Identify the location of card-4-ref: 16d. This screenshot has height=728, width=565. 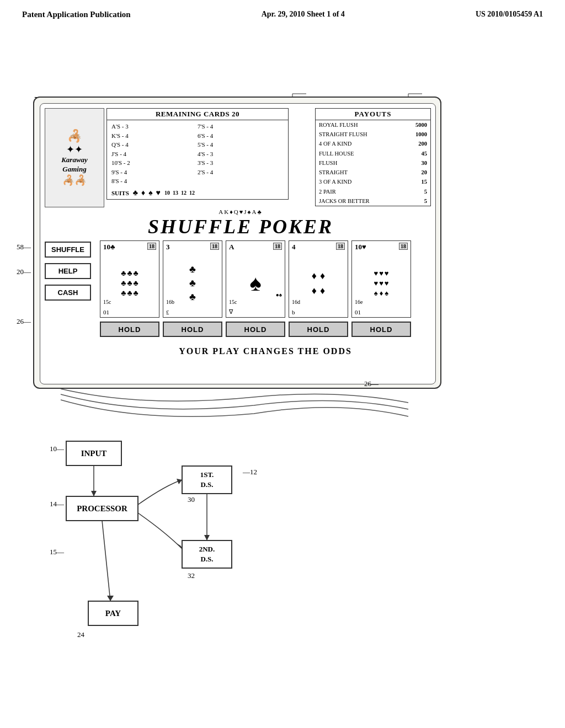
(296, 302).